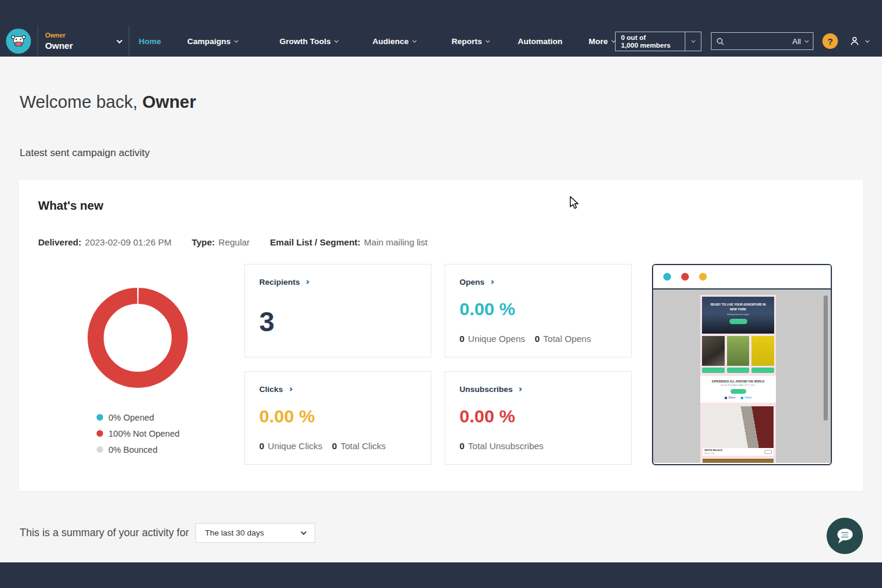  Describe the element at coordinates (287, 416) in the screenshot. I see `clicks-rate: 0.00 %` at that location.